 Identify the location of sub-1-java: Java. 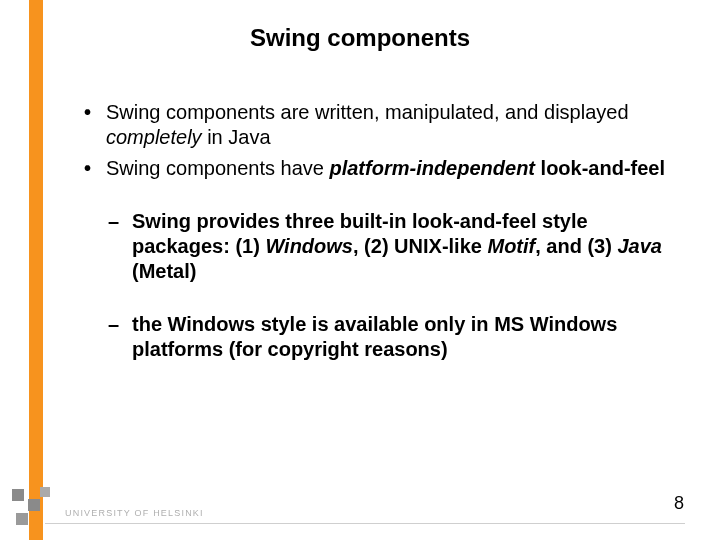
(640, 246).